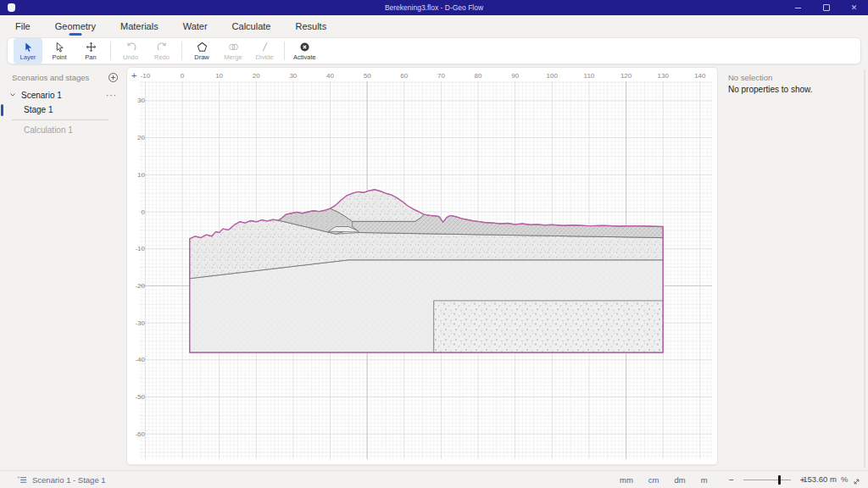 The image size is (868, 488). I want to click on minimize-icon, so click(798, 8).